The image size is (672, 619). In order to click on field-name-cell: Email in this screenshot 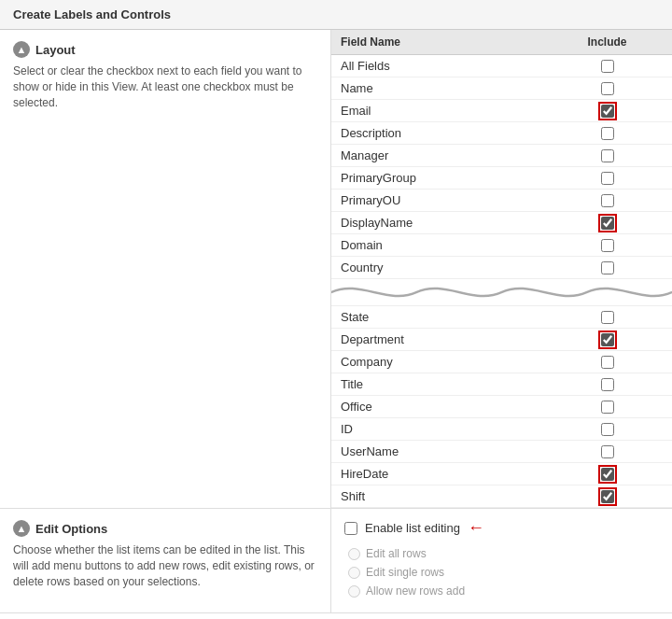, I will do `click(437, 111)`.